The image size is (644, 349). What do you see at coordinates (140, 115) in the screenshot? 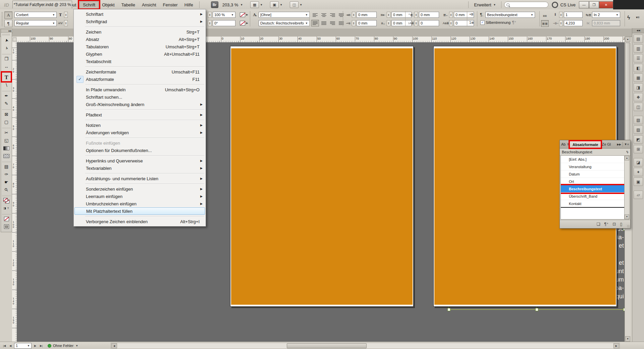
I see `menu-item: Pfadtext▶` at bounding box center [140, 115].